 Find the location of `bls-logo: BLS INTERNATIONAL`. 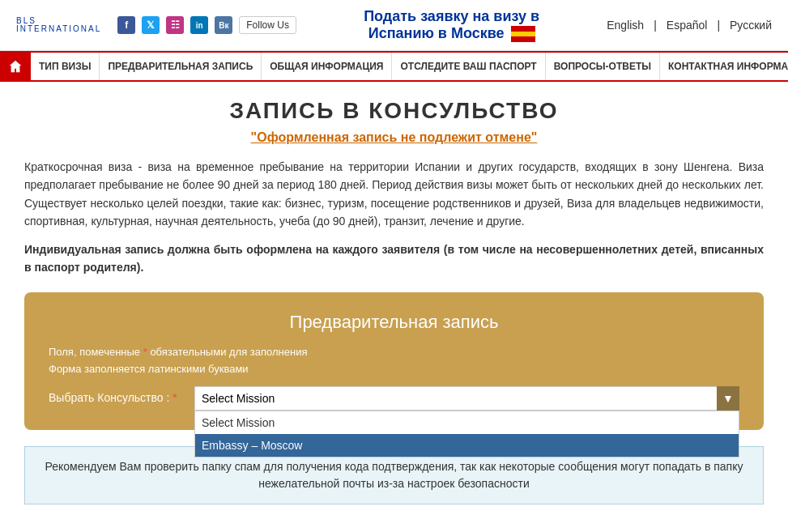

bls-logo: BLS INTERNATIONAL is located at coordinates (58, 25).